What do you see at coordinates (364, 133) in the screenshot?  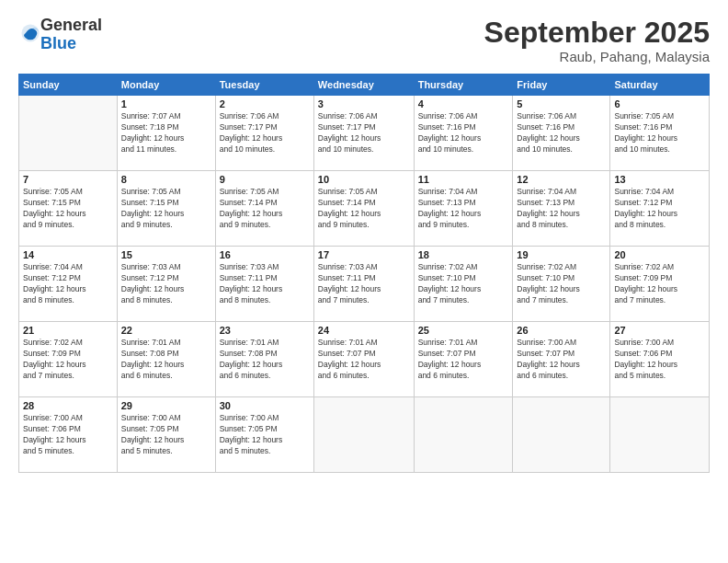 I see `calendar-cell: 3Sunrise: 7:06 AM Sunset: 7:17 PM Daylig…` at bounding box center [364, 133].